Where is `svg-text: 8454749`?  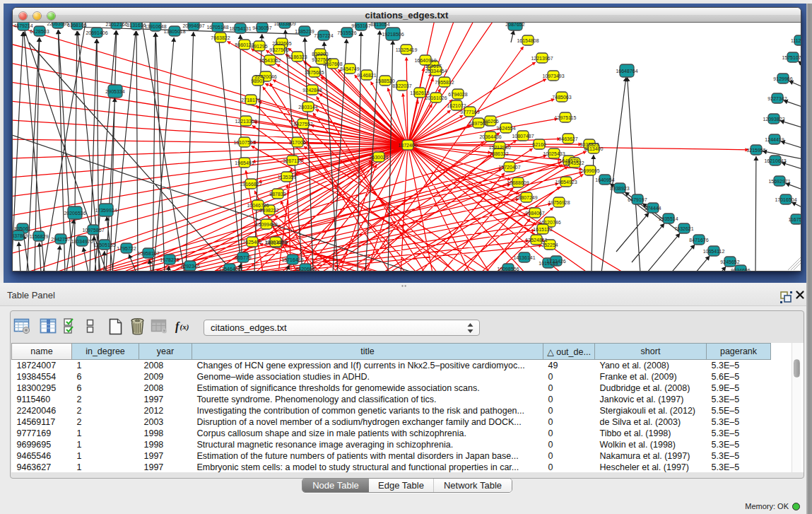
svg-text: 8454749 is located at coordinates (349, 69).